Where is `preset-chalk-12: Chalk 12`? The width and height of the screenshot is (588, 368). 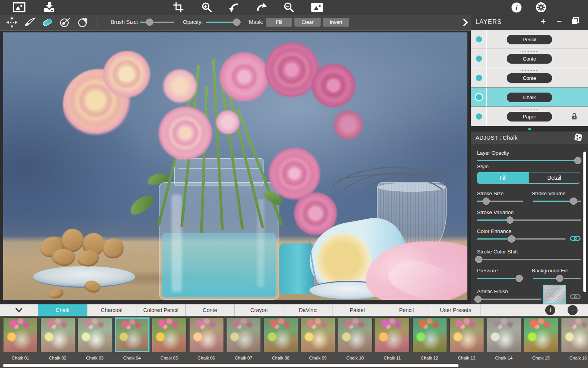 preset-chalk-12: Chalk 12 is located at coordinates (430, 339).